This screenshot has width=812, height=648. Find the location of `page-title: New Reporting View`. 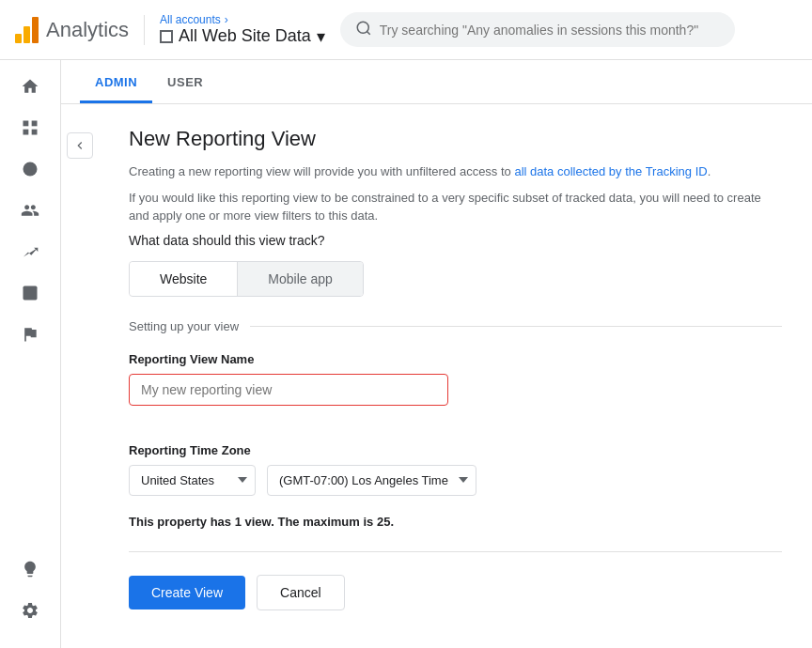

page-title: New Reporting View is located at coordinates (455, 139).